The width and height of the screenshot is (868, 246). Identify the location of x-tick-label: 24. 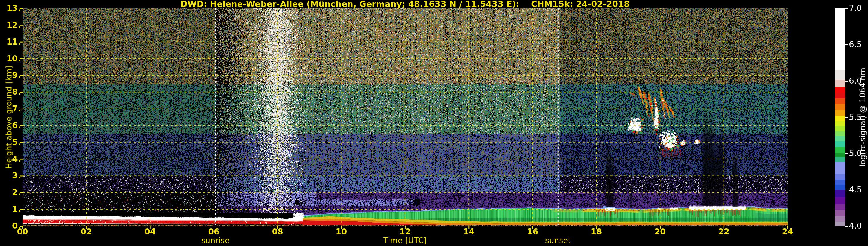
(788, 232).